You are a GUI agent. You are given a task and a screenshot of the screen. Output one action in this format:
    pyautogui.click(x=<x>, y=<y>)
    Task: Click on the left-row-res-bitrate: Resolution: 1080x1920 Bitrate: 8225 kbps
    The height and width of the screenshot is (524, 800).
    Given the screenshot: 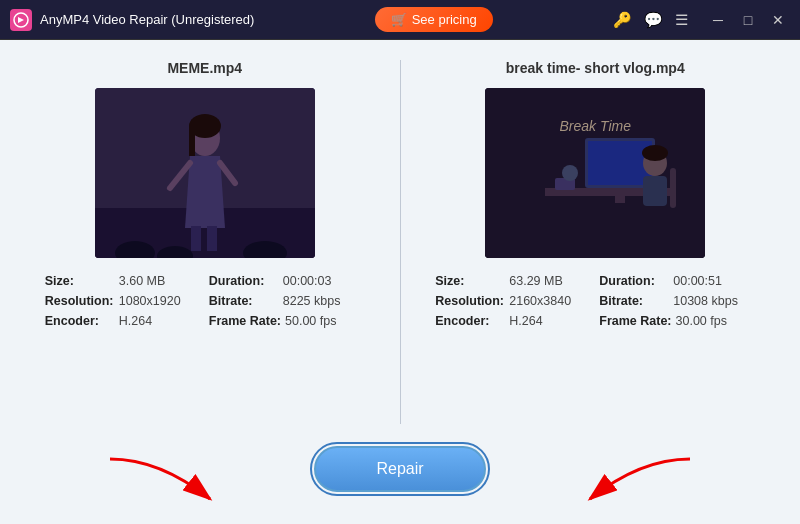 What is the action you would take?
    pyautogui.click(x=205, y=301)
    